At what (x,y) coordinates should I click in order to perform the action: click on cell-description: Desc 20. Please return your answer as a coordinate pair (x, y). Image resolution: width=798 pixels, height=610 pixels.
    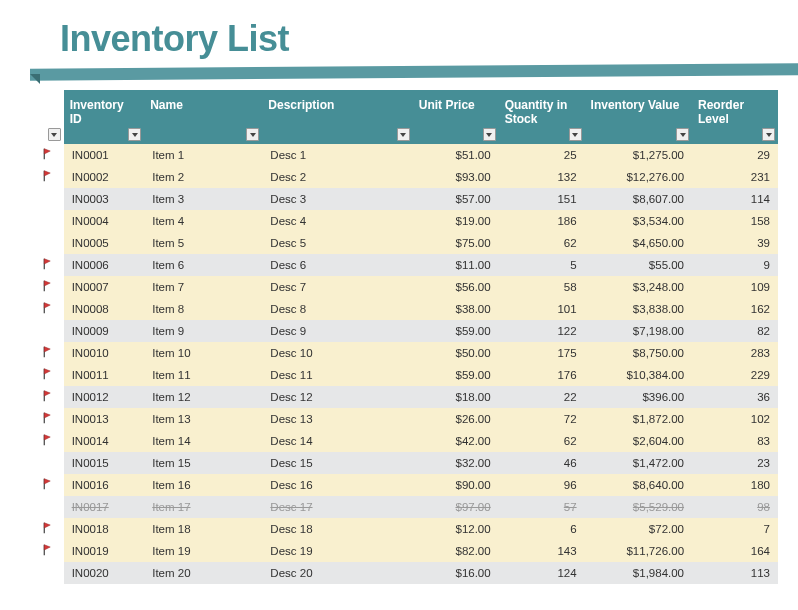
    Looking at the image, I should click on (337, 573).